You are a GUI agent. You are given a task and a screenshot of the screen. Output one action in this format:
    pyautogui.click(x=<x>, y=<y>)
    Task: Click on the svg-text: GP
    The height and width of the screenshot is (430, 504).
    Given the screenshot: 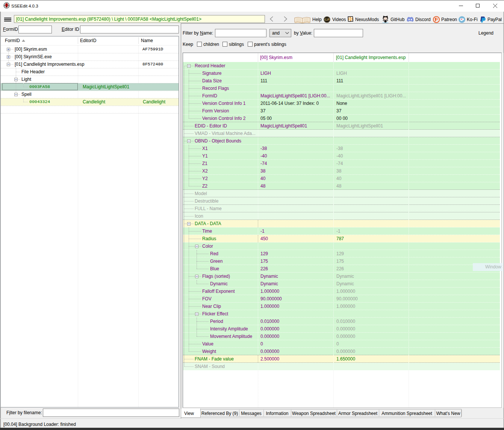 What is the action you would take?
    pyautogui.click(x=327, y=20)
    